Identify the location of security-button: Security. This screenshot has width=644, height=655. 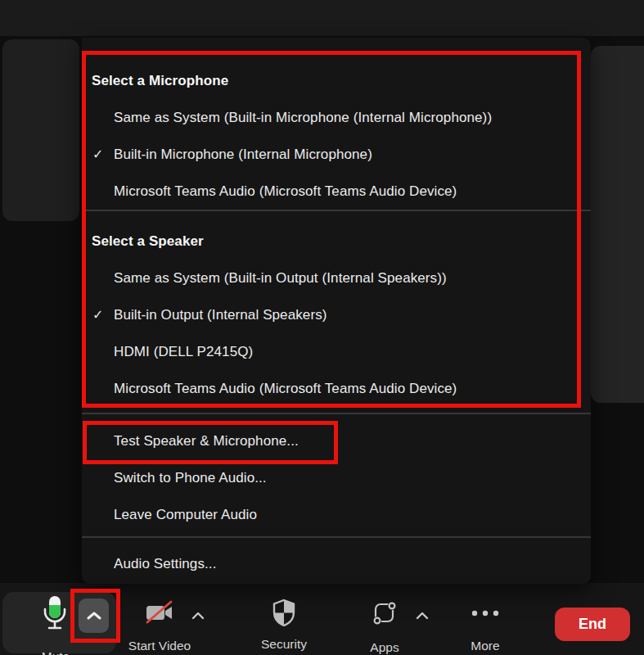
(284, 612).